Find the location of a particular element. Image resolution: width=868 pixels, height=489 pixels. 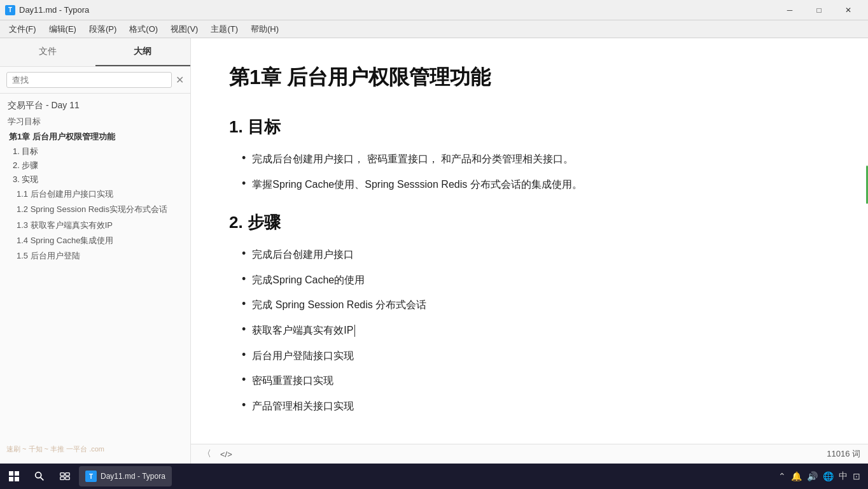

menu-theme: 主题(T) is located at coordinates (224, 29).